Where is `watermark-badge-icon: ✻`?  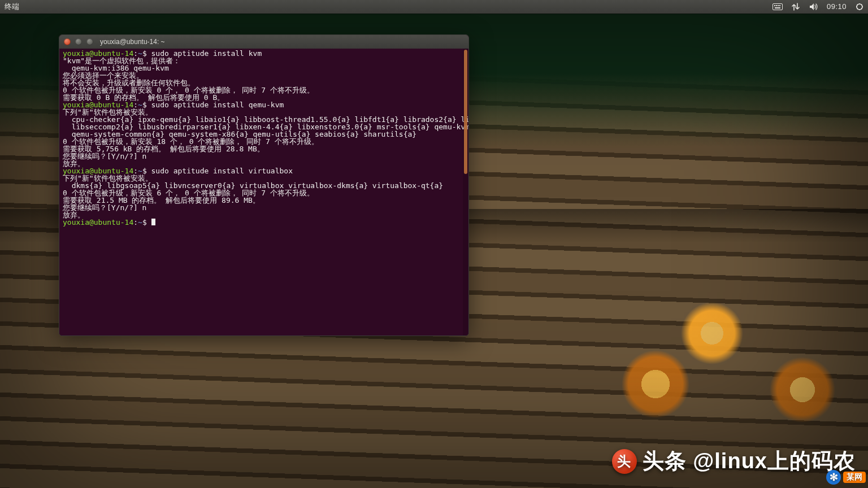
watermark-badge-icon: ✻ is located at coordinates (834, 477).